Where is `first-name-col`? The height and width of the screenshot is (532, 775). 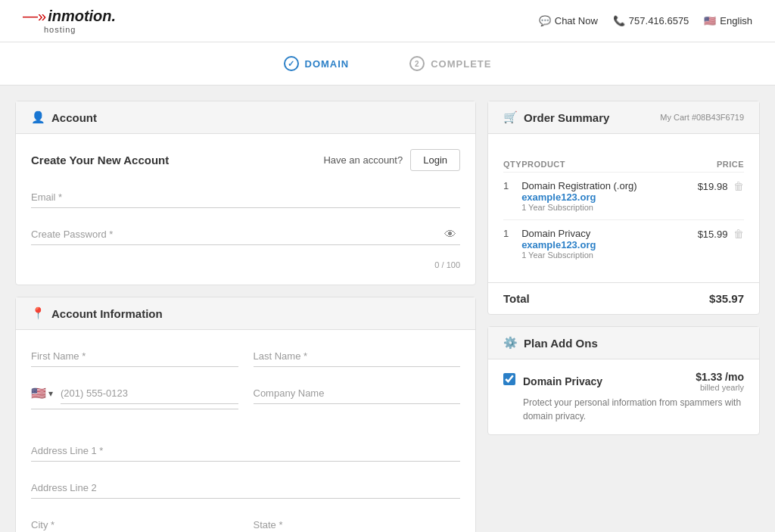 first-name-col is located at coordinates (135, 356).